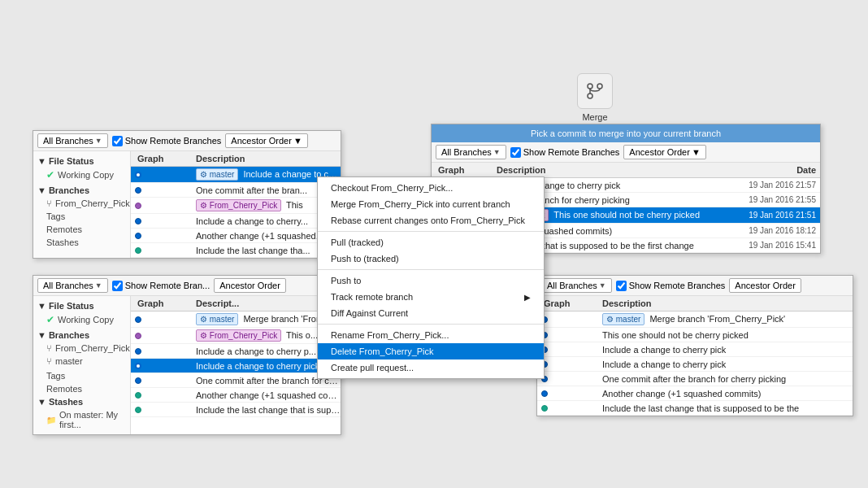 This screenshot has width=868, height=488. Describe the element at coordinates (99, 285) in the screenshot. I see `dropdown-arrow: ▼` at that location.